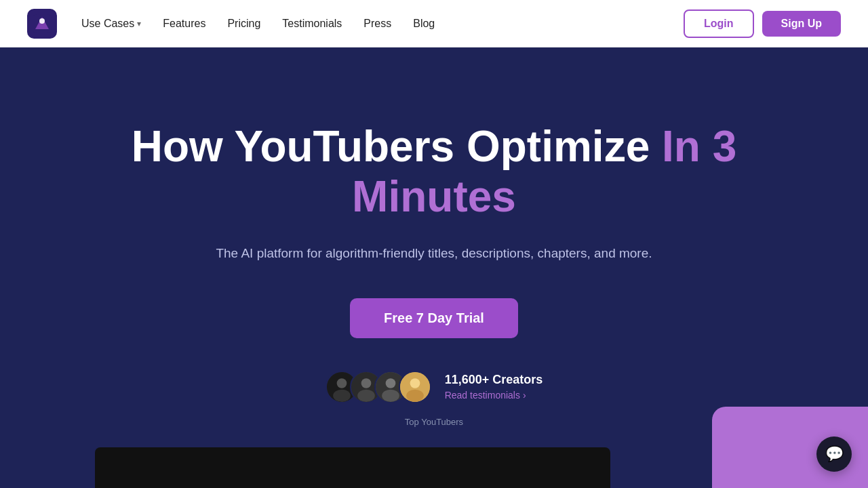 Image resolution: width=868 pixels, height=488 pixels. I want to click on free-trial-button: Free 7 Day Trial, so click(434, 319).